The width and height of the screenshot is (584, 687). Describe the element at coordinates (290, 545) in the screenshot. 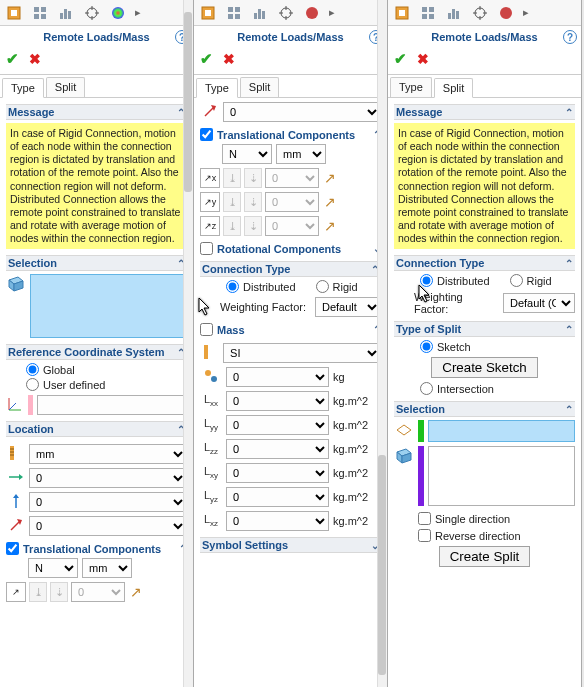

I see `symbol-settings-header: Symbol Settings ⌄` at that location.